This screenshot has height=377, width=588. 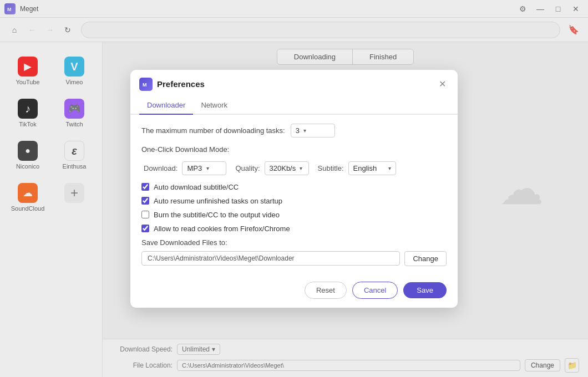 I want to click on tab-network: Network, so click(x=214, y=105).